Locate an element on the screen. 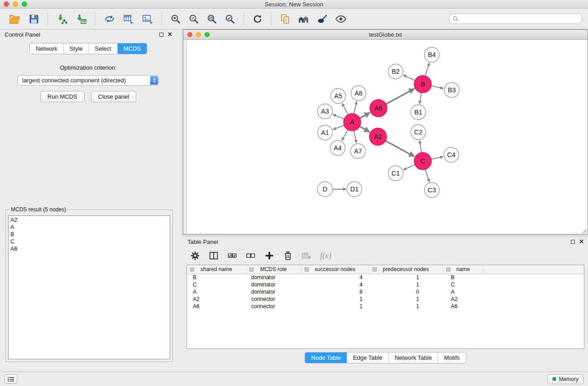 This screenshot has width=588, height=386. zoom-out-button is located at coordinates (194, 19).